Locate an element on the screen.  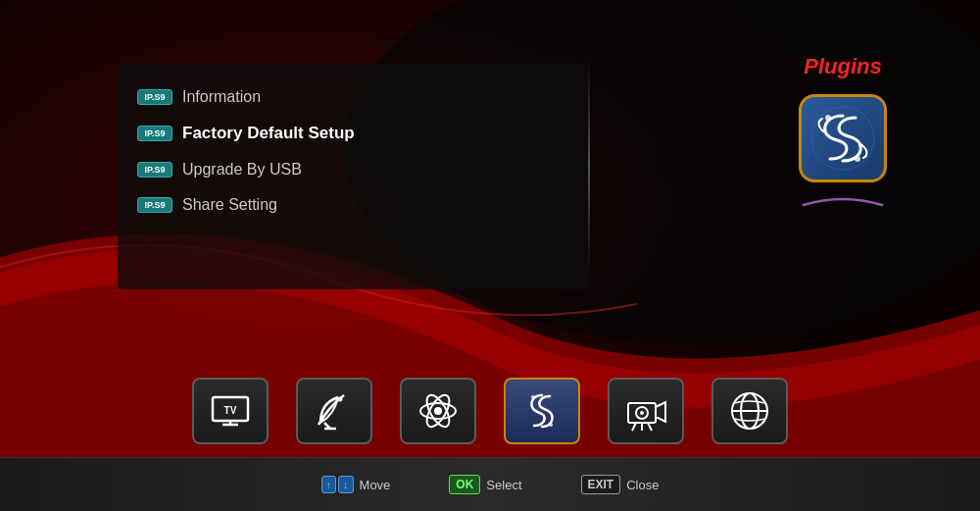
plugin-swoosh-decoration is located at coordinates (843, 202).